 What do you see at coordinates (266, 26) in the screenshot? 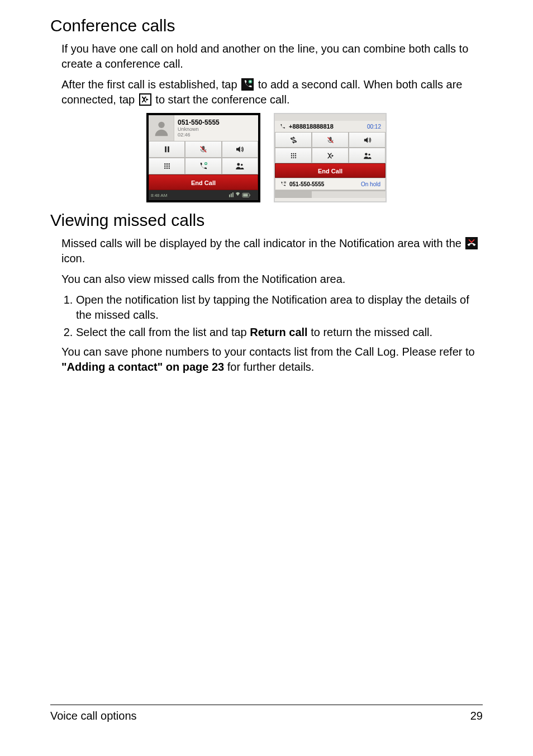
I see `heading-conference-calls: Conference calls` at bounding box center [266, 26].